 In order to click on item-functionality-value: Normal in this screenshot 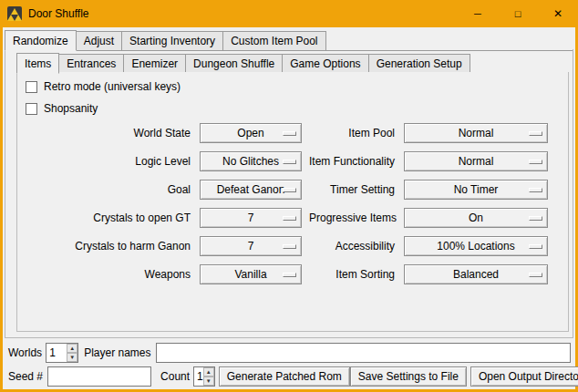, I will do `click(476, 161)`.